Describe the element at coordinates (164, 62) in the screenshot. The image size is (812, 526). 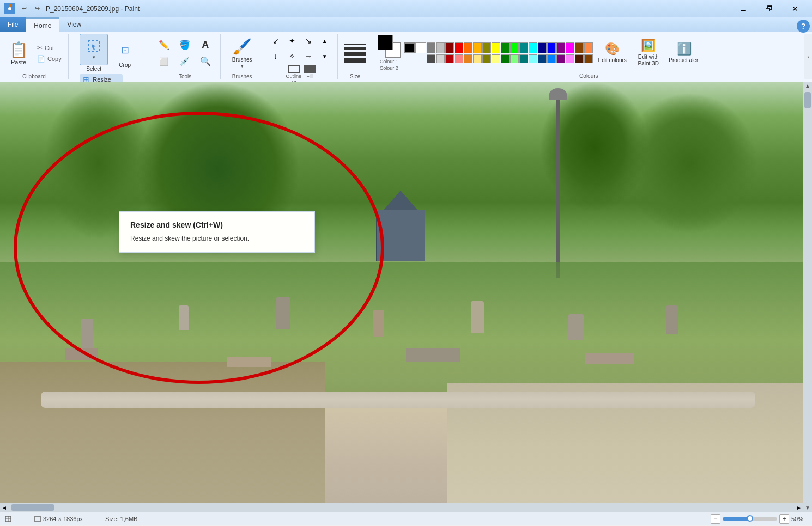
I see `eraser-tool: ⬜` at that location.